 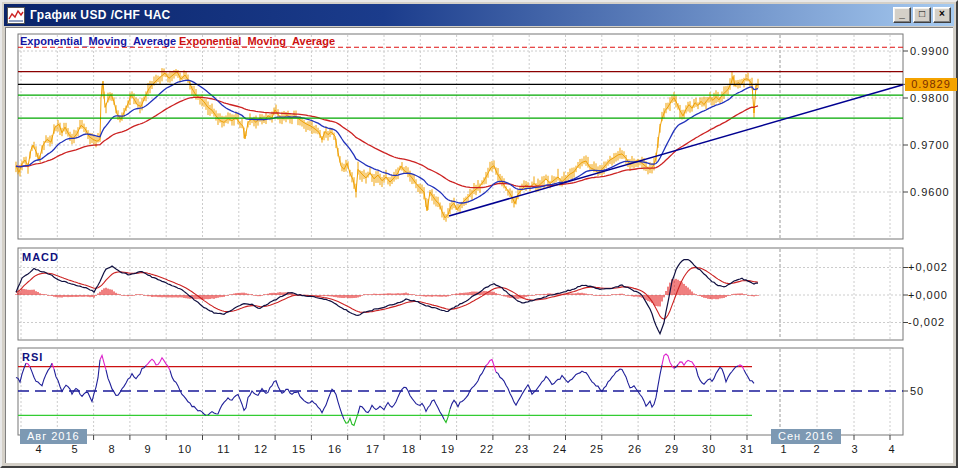 What do you see at coordinates (335, 449) in the screenshot?
I see `date-label: 16` at bounding box center [335, 449].